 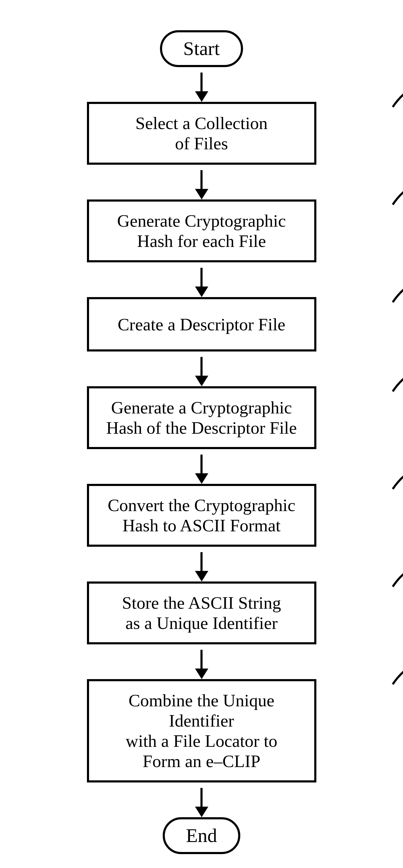 I want to click on process-text: Store the ASCII Stringas a Unique Identi…, so click(x=201, y=613).